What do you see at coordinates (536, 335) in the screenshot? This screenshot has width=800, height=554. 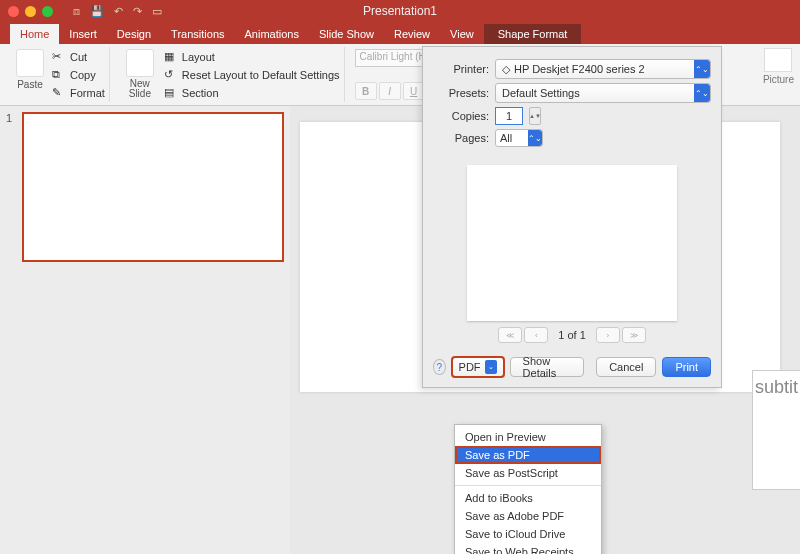 I see `prev-page-button: ‹` at bounding box center [536, 335].